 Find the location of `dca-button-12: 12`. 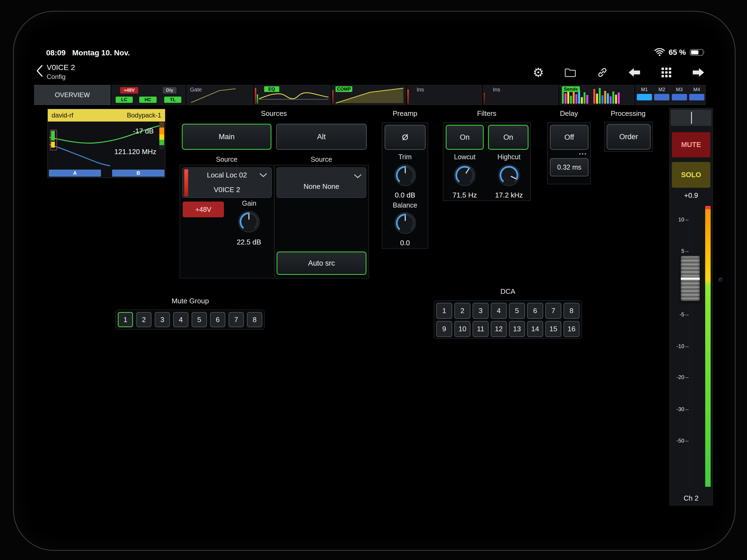

dca-button-12: 12 is located at coordinates (499, 329).